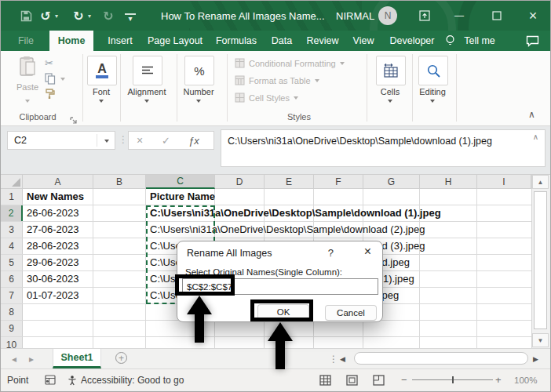 Image resolution: width=551 pixels, height=392 pixels. What do you see at coordinates (532, 114) in the screenshot?
I see `collapse-ribbon-icon: ∧` at bounding box center [532, 114].